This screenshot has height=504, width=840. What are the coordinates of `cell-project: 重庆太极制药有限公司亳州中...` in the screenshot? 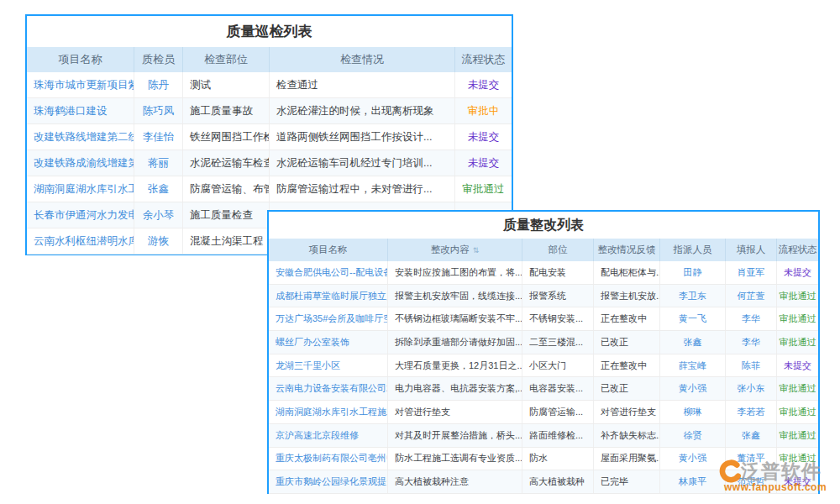 It's located at (328, 459).